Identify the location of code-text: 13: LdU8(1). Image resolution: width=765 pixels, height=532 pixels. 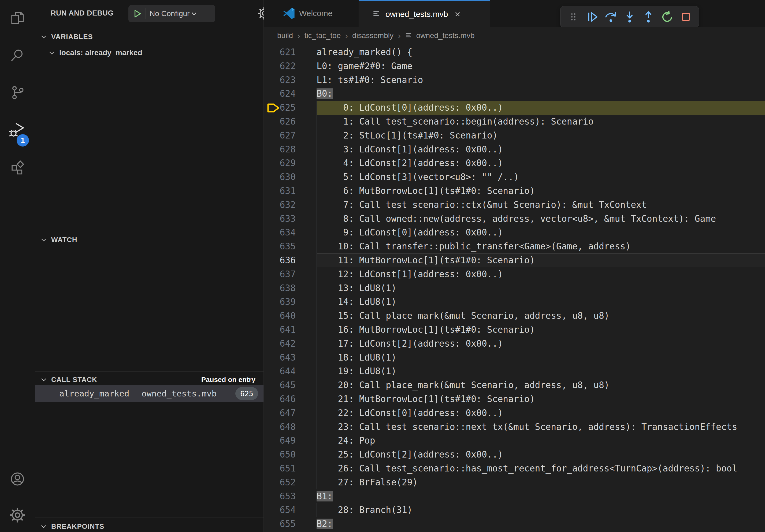
(330, 288).